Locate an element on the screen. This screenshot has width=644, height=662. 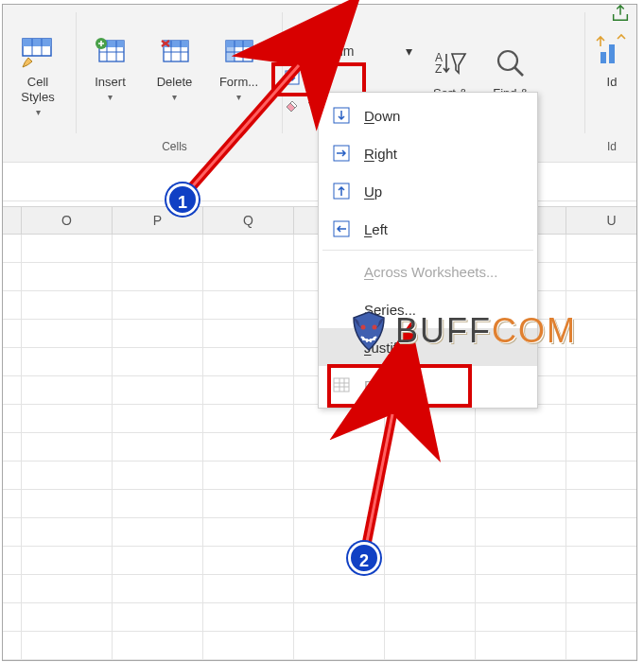
annotation-badge-1: 1 is located at coordinates (183, 200).